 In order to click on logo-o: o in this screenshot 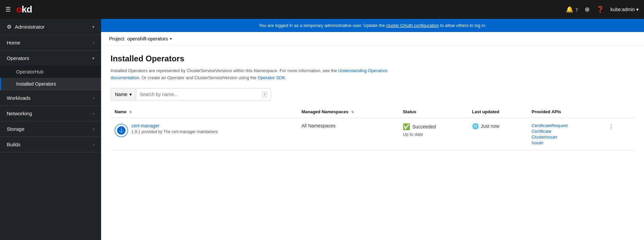, I will do `click(19, 9)`.